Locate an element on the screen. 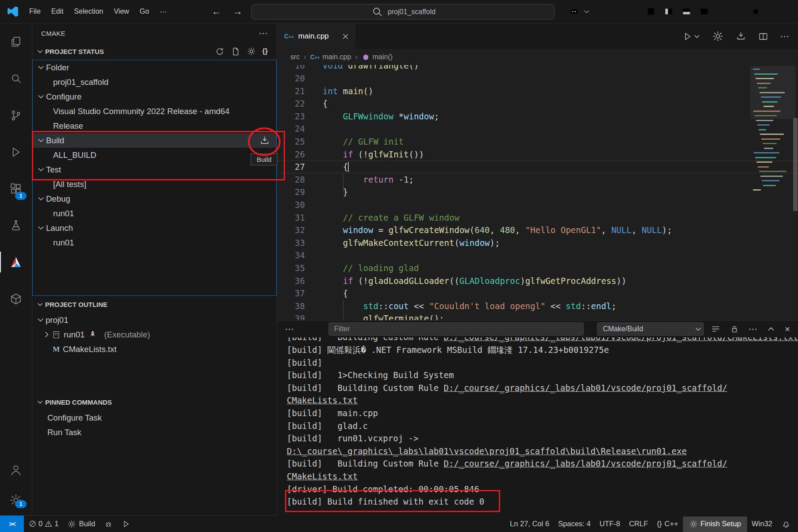 Image resolution: width=798 pixels, height=532 pixels. panel-more-actions-icon: ⋯ is located at coordinates (753, 329).